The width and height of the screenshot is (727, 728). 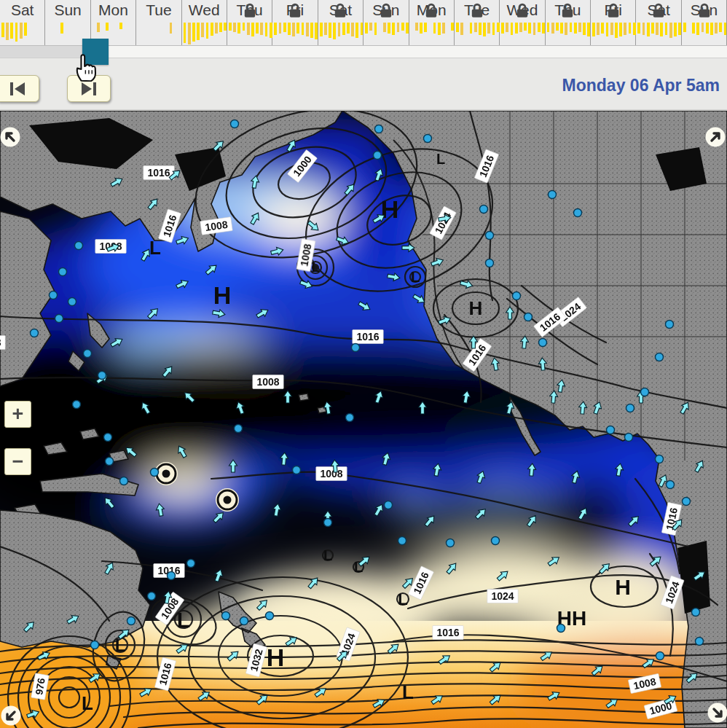 What do you see at coordinates (448, 633) in the screenshot?
I see `isobar-label-1016: 1016` at bounding box center [448, 633].